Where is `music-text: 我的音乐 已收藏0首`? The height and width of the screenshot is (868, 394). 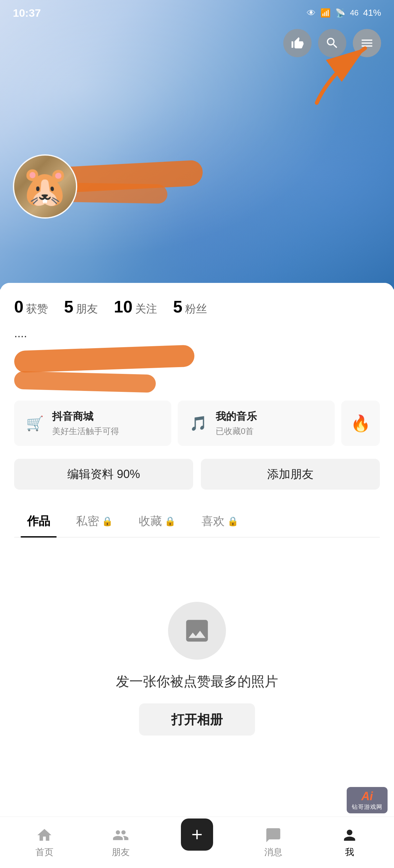 music-text: 我的音乐 已收藏0首 is located at coordinates (236, 423).